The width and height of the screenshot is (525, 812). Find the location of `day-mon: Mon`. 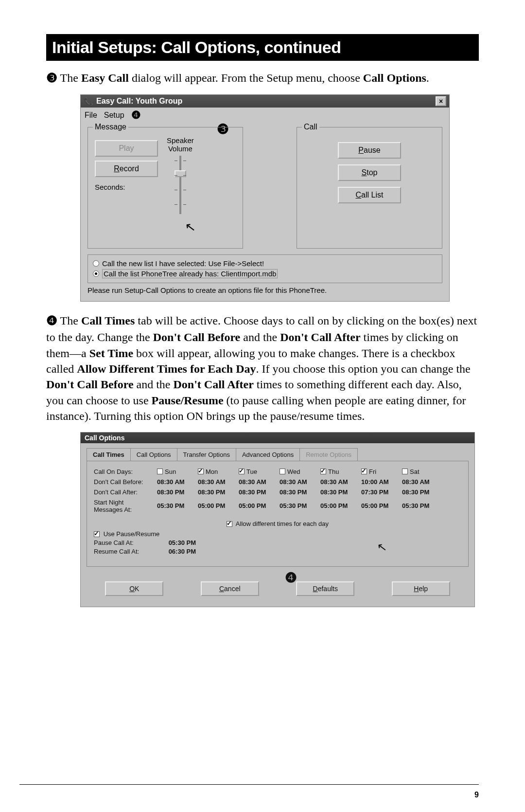

day-mon: Mon is located at coordinates (218, 472).